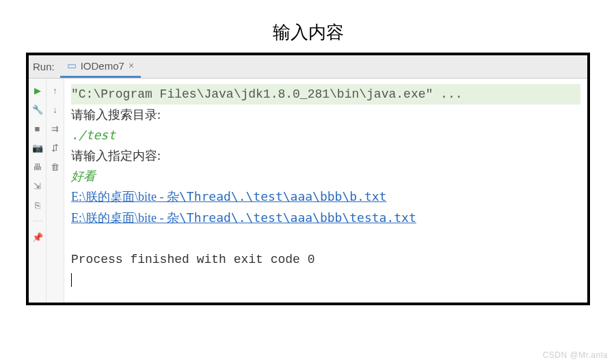  Describe the element at coordinates (101, 67) in the screenshot. I see `tab-iodemo7: ▭ IODemo7 ×` at that location.